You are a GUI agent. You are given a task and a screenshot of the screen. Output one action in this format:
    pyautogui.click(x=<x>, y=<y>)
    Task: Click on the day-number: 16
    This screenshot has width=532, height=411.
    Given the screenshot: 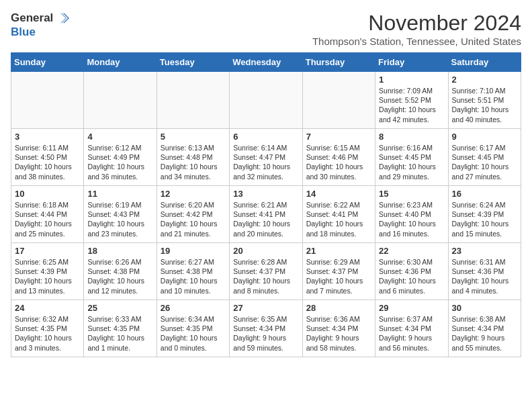 What is the action you would take?
    pyautogui.click(x=485, y=193)
    